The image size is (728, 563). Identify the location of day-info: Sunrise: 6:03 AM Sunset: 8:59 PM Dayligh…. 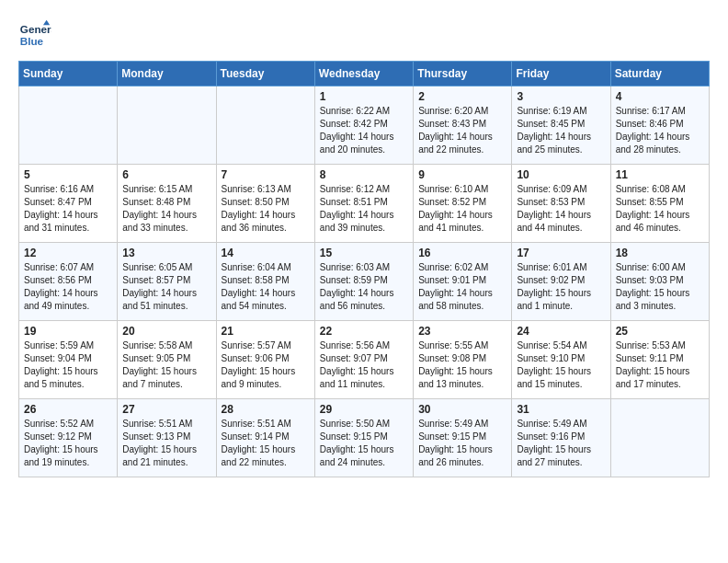
(364, 287).